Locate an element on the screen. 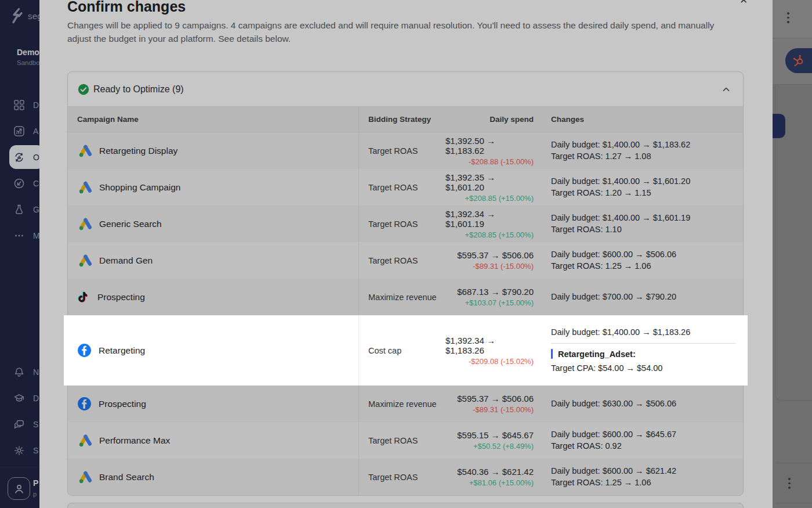 The width and height of the screenshot is (812, 508). logo: seg is located at coordinates (24, 16).